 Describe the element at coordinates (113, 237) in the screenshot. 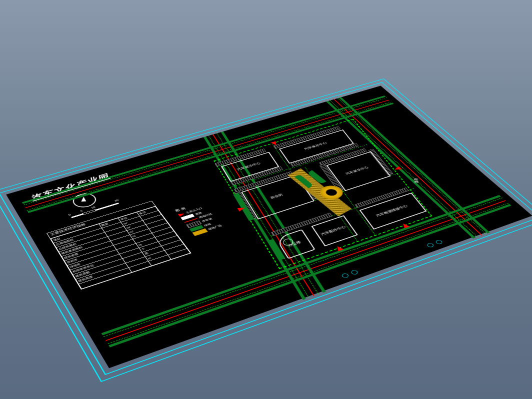

I see `table-row: 建筑基底面积m²` at that location.